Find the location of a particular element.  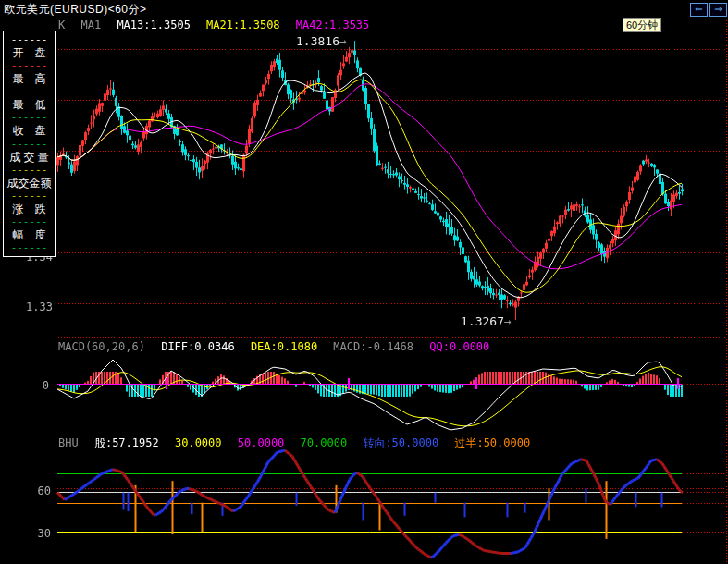

macd-macd-value: MACD:-0.1468 is located at coordinates (374, 347).